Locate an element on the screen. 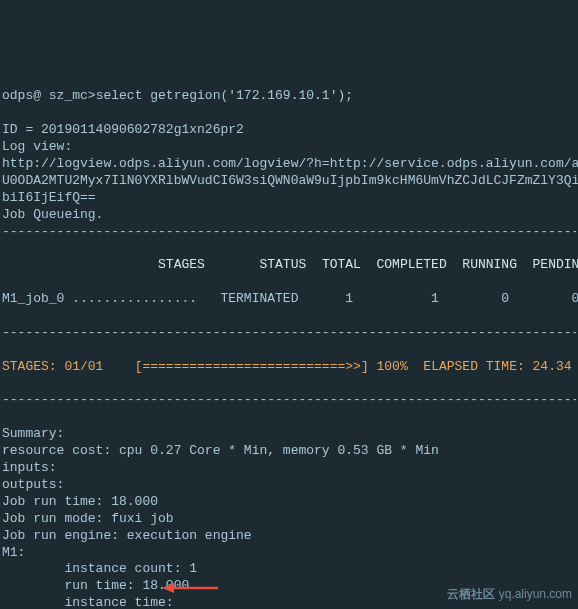  summary-engine: Job run engine: execution engine is located at coordinates (127, 536).